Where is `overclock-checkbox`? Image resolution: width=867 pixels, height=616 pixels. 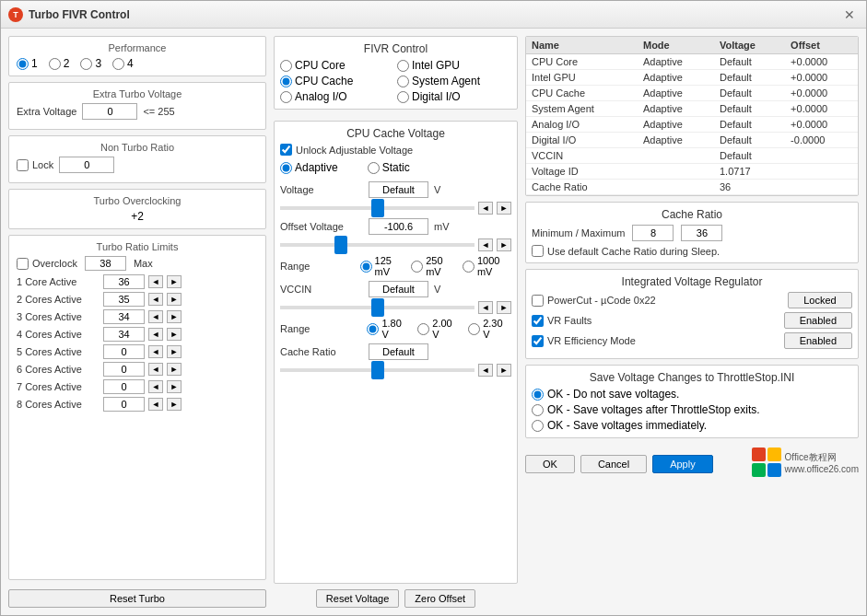
overclock-checkbox is located at coordinates (22, 263).